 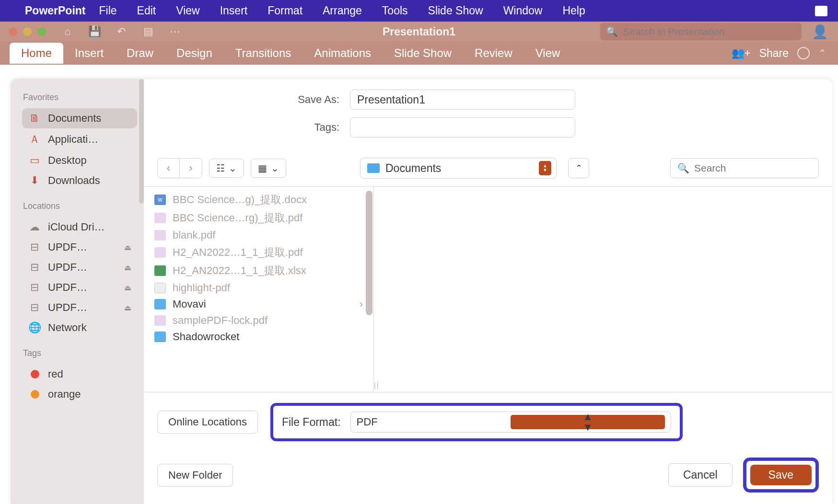 I want to click on desktop-icon: ▭, so click(x=35, y=160).